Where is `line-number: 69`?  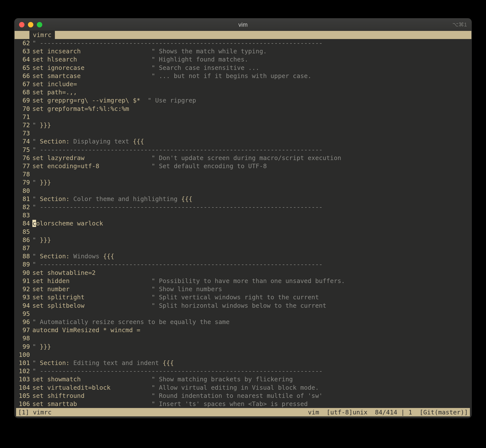 line-number: 69 is located at coordinates (23, 100).